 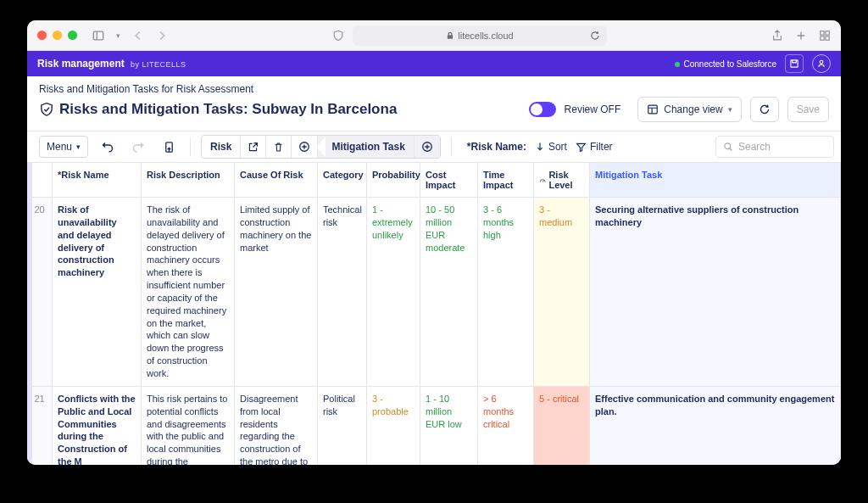 I want to click on page-header: Risks and Mitigation Tasks for Risk Asse…, so click(x=434, y=103).